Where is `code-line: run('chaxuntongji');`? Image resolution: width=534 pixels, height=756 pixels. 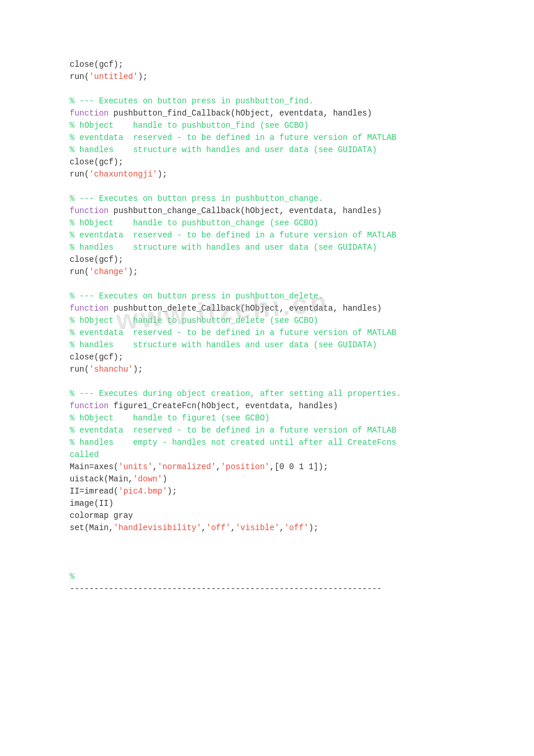 code-line: run('chaxuntongji'); is located at coordinates (118, 174).